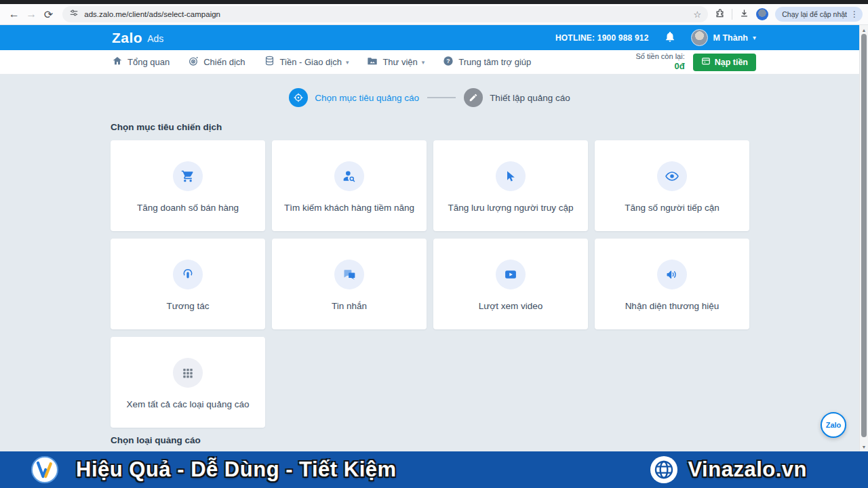  What do you see at coordinates (814, 14) in the screenshot?
I see `update-chip-label: Chạy lại để cập nhật` at bounding box center [814, 14].